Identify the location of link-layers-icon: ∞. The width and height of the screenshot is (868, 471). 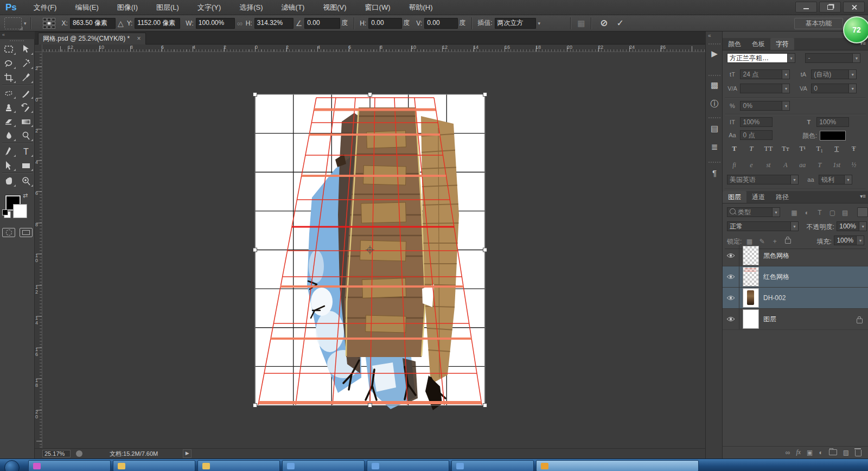
(788, 453).